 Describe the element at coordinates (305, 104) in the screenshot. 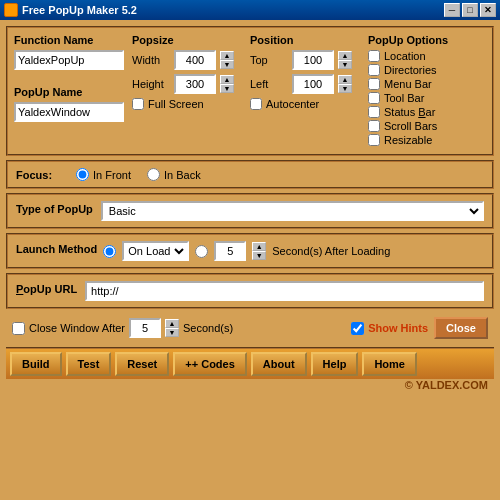

I see `autocenter-row: Autocenter` at that location.